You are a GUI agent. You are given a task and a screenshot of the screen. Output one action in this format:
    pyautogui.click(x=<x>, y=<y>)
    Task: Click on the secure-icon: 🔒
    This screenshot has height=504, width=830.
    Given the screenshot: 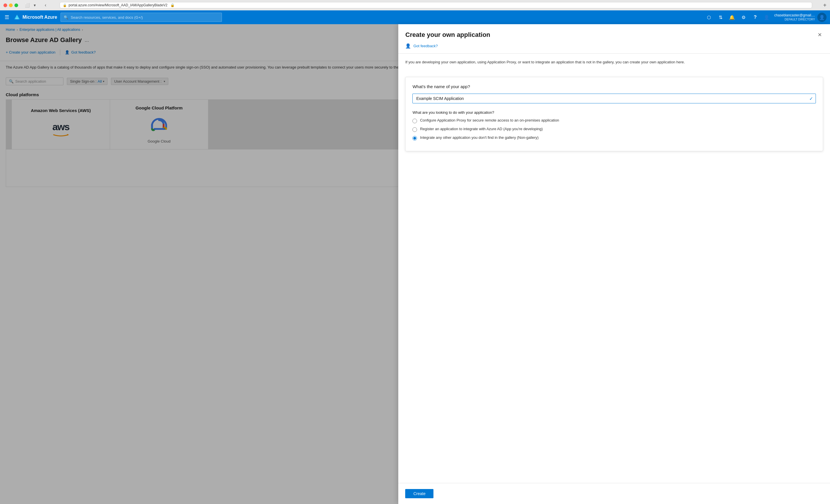 What is the action you would take?
    pyautogui.click(x=172, y=5)
    